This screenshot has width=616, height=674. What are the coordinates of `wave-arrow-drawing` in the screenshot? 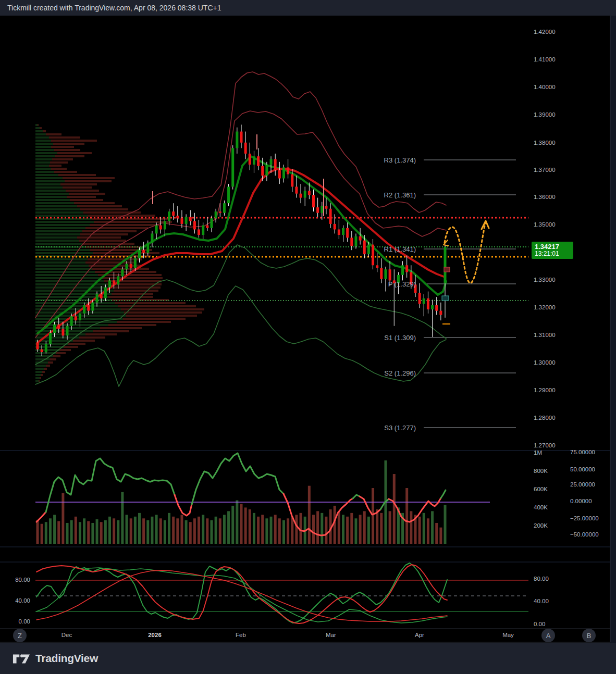 It's located at (465, 253).